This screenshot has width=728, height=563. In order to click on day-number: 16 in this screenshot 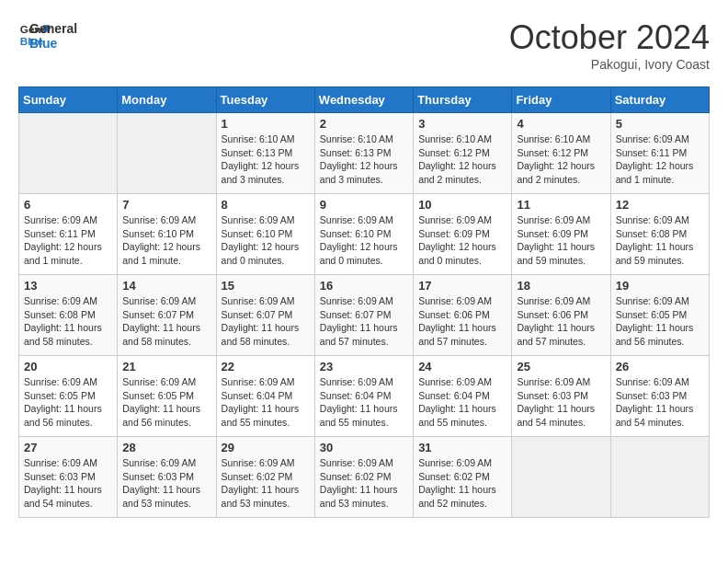, I will do `click(364, 285)`.